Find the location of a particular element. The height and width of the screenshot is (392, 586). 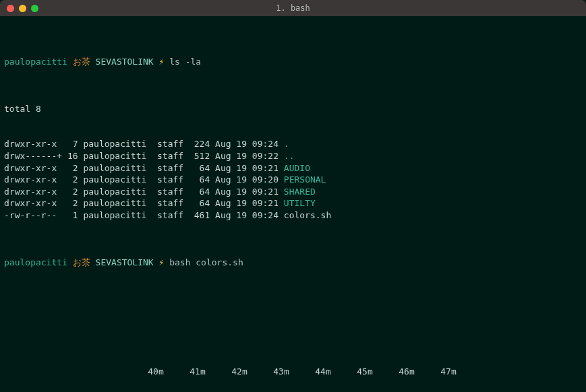

grid-col-header: 45m is located at coordinates (365, 372).